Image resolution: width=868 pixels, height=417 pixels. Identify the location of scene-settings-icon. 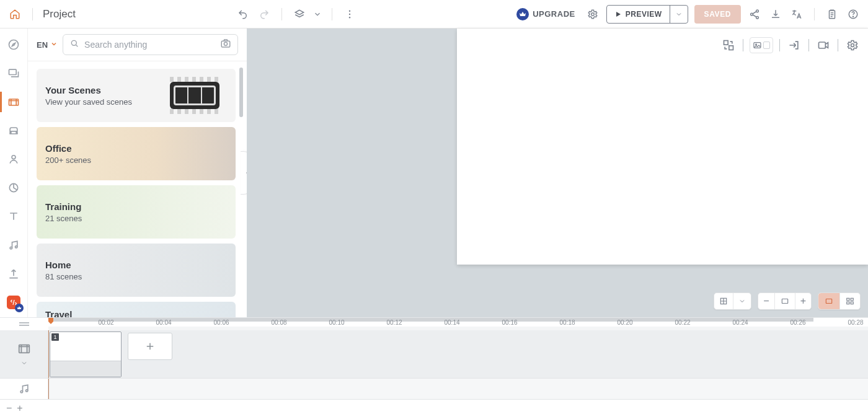
(852, 45).